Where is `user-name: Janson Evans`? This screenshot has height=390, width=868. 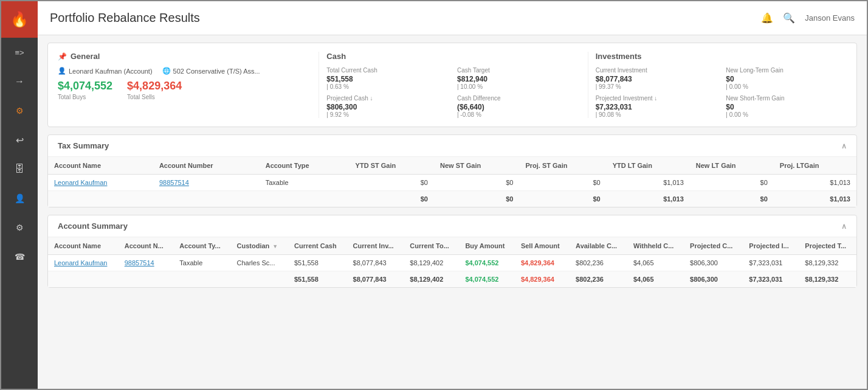 user-name: Janson Evans is located at coordinates (830, 18).